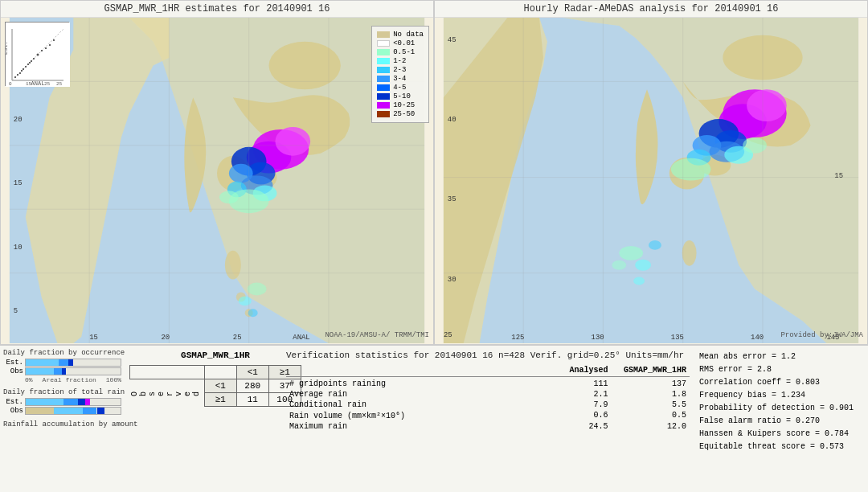  I want to click on bar-label-est-1: Est., so click(13, 363).